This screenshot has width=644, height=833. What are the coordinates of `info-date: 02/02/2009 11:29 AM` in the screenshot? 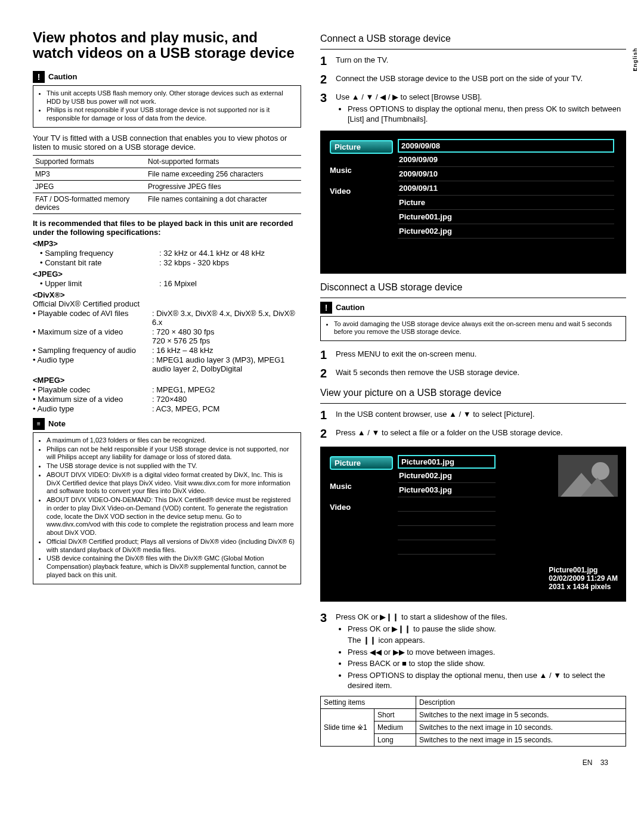 It's located at (583, 578).